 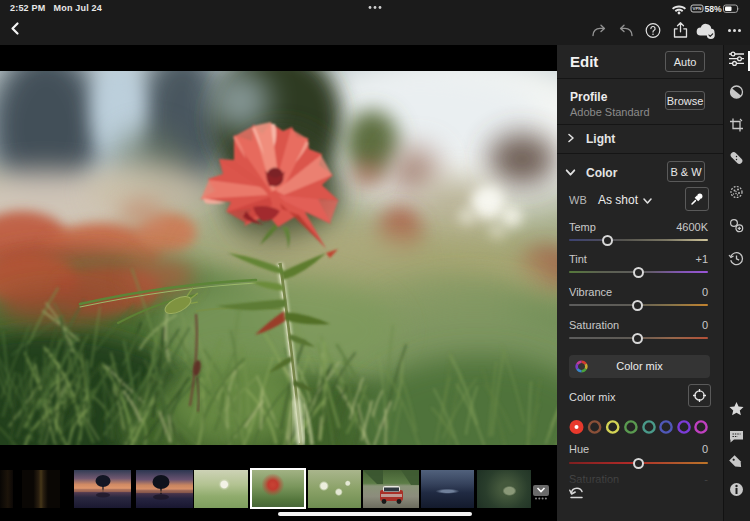 What do you see at coordinates (696, 8) in the screenshot?
I see `svg-text: VPN` at bounding box center [696, 8].